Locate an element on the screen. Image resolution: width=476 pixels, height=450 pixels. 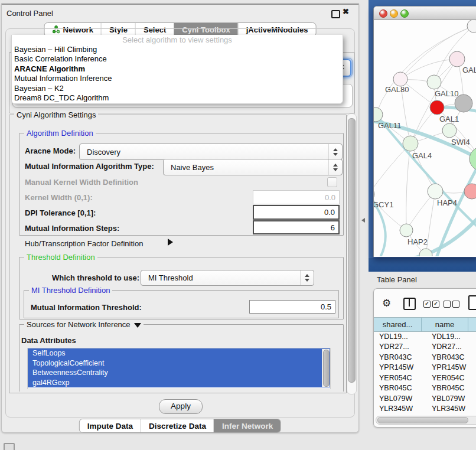
mi-steps-label: Mutual Information Steps: is located at coordinates (72, 228).